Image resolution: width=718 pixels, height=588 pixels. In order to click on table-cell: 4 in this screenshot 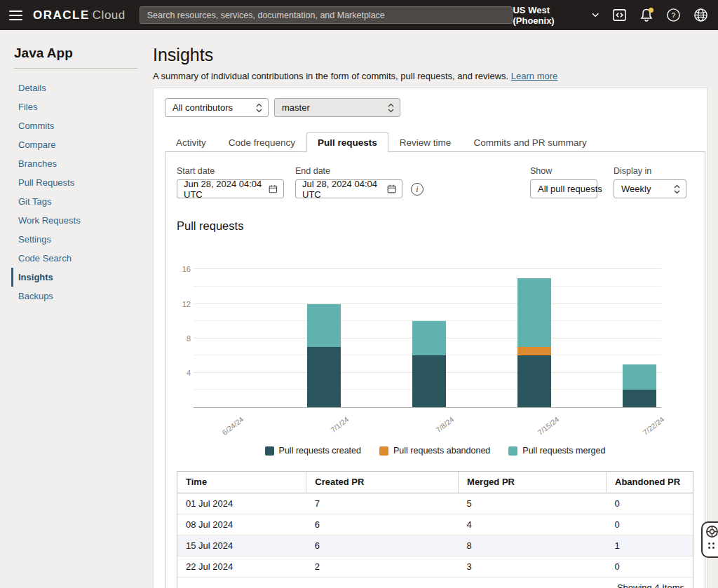, I will do `click(533, 524)`.